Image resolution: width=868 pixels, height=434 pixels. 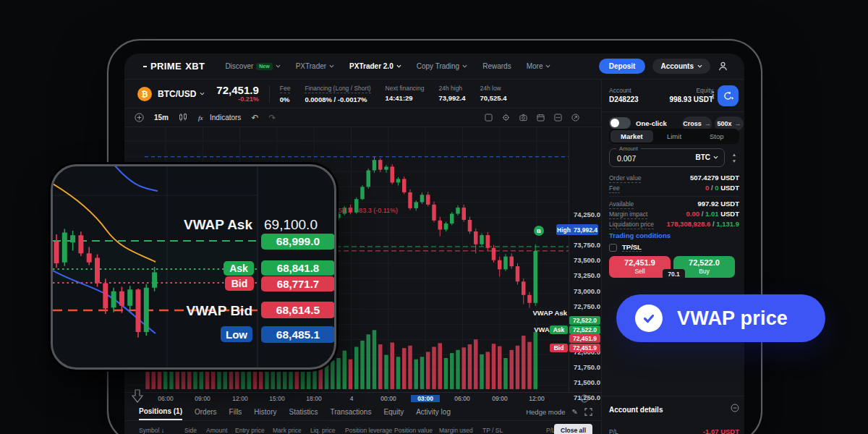 What do you see at coordinates (240, 399) in the screenshot?
I see `time-tick: 12:00` at bounding box center [240, 399].